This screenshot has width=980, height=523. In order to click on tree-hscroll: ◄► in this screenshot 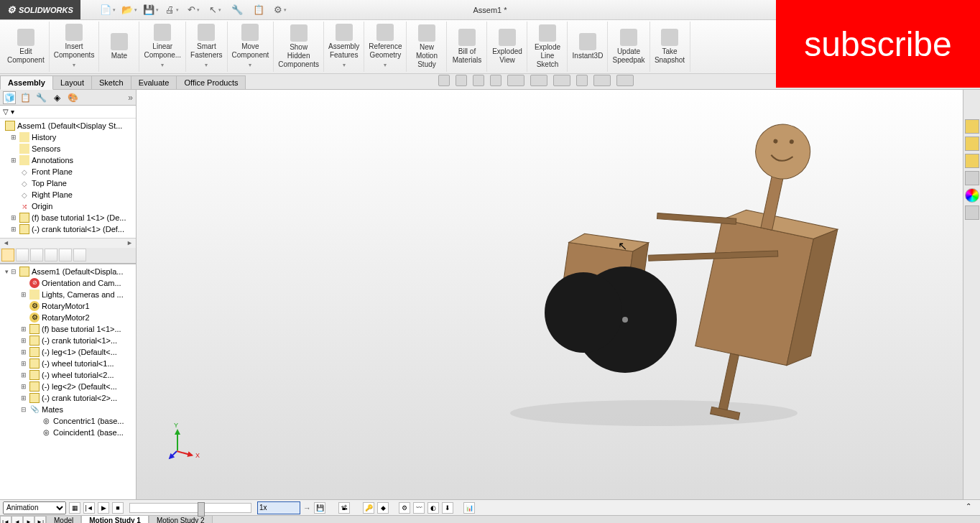, I will do `click(68, 243)`.